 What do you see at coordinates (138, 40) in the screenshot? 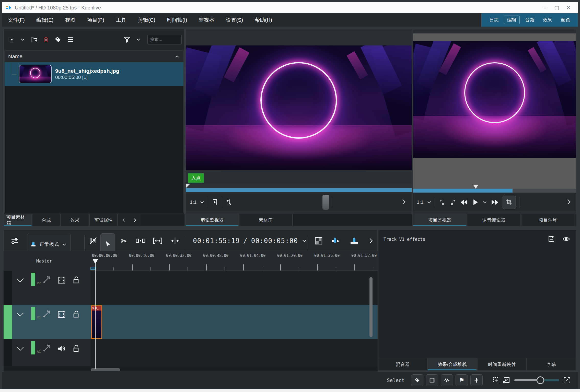
I see `filter-dropdown-icon` at bounding box center [138, 40].